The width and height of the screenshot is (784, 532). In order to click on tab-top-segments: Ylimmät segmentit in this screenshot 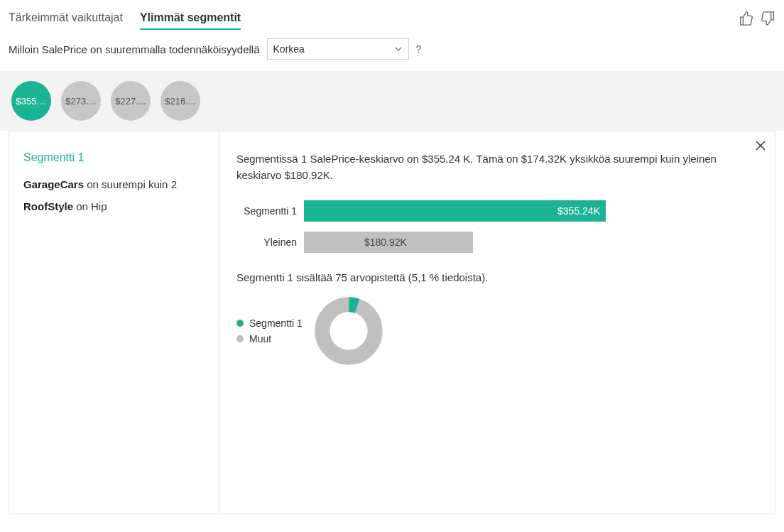, I will do `click(190, 18)`.